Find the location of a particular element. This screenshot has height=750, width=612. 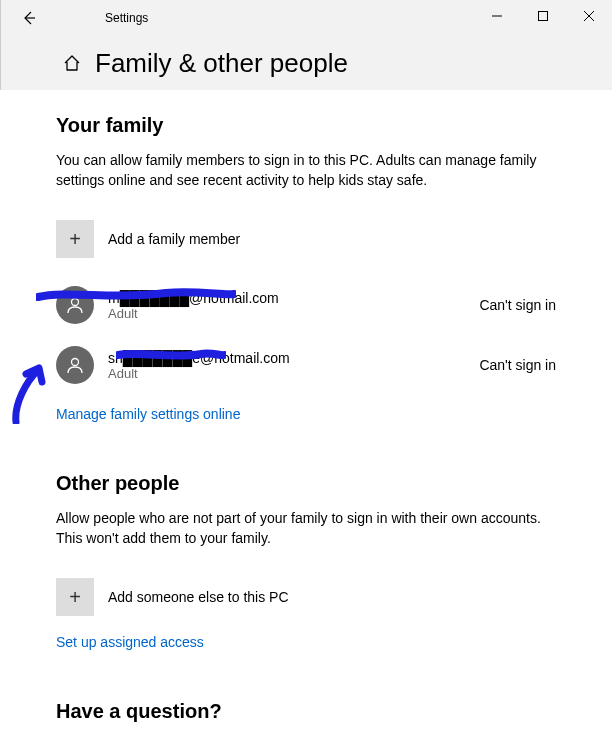

manage-family-link: Manage family settings online is located at coordinates (306, 414).